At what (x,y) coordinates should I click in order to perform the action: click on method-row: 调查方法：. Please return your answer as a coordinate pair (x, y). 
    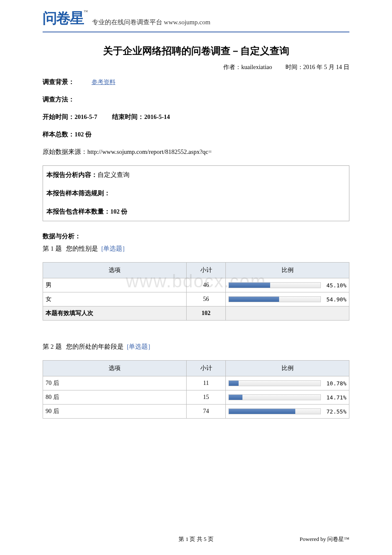
    Looking at the image, I should click on (196, 100).